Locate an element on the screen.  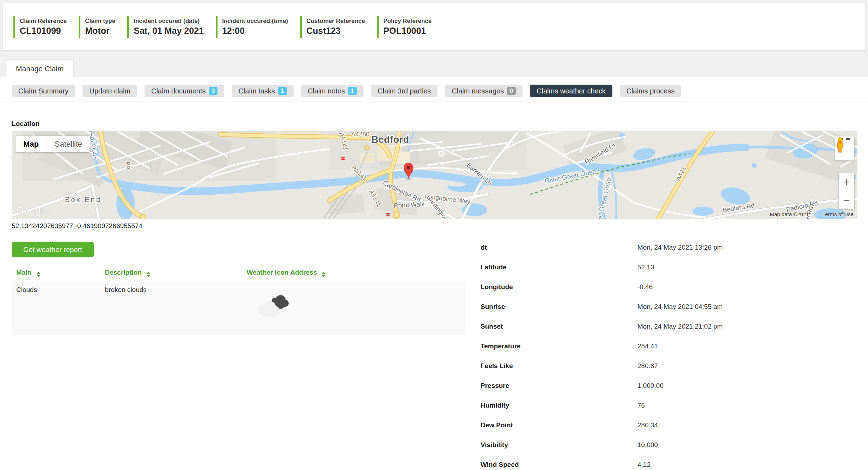
tab-claims-weather-check: Claims weather check is located at coordinates (571, 91).